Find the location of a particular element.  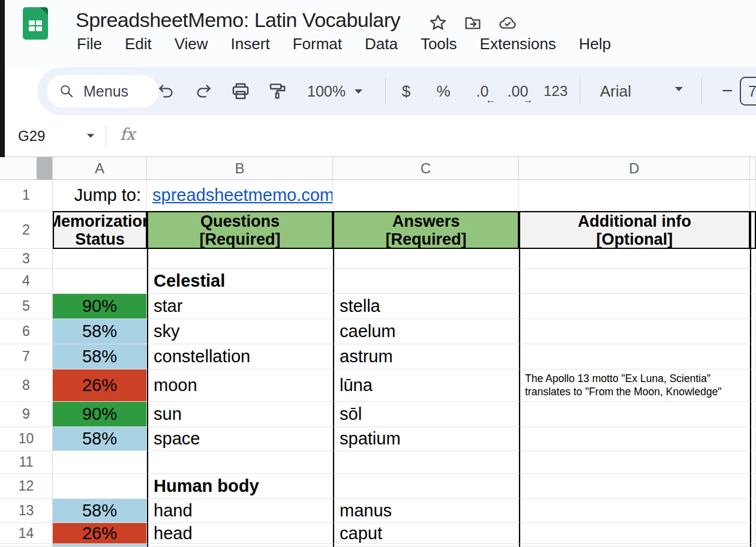

cell-C8: lūna is located at coordinates (426, 386).